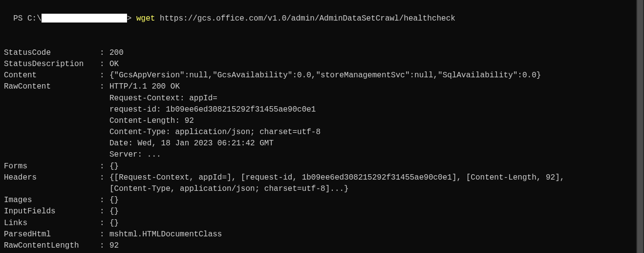 This screenshot has width=644, height=253. What do you see at coordinates (52, 201) in the screenshot?
I see `output-key: Images` at bounding box center [52, 201].